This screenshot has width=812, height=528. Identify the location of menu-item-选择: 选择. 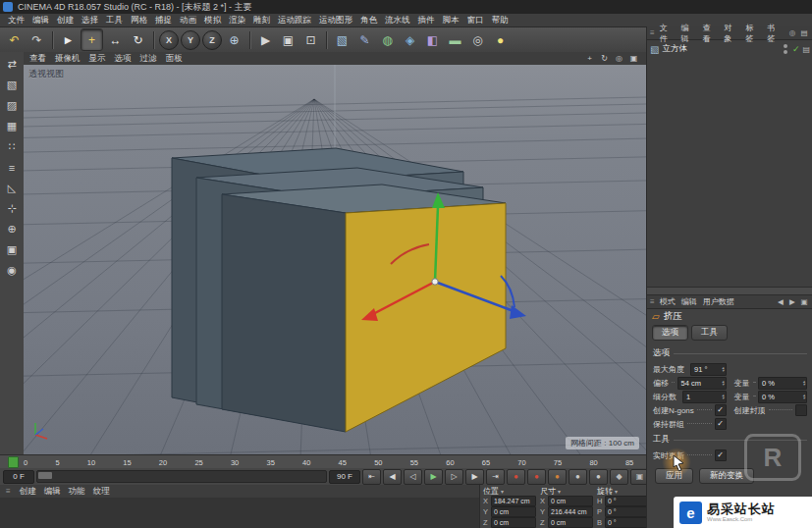
(90, 21).